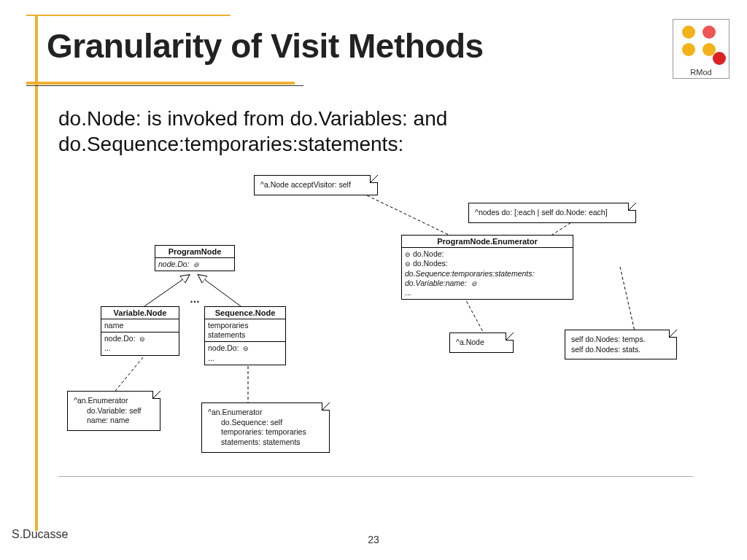 The image size is (747, 560). What do you see at coordinates (140, 314) in the screenshot?
I see `class-title: Variable.Node` at bounding box center [140, 314].